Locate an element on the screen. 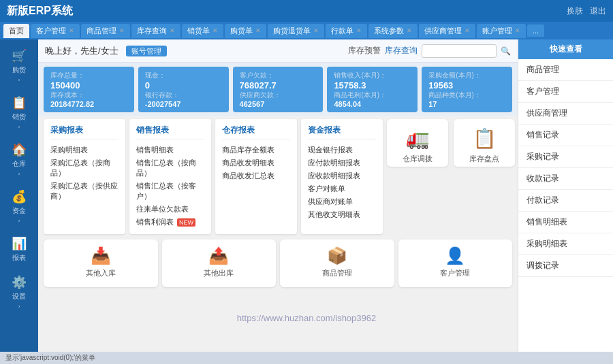 This screenshot has width=613, height=364. purchase-report-2: 采购汇总表（按商品） is located at coordinates (84, 168).